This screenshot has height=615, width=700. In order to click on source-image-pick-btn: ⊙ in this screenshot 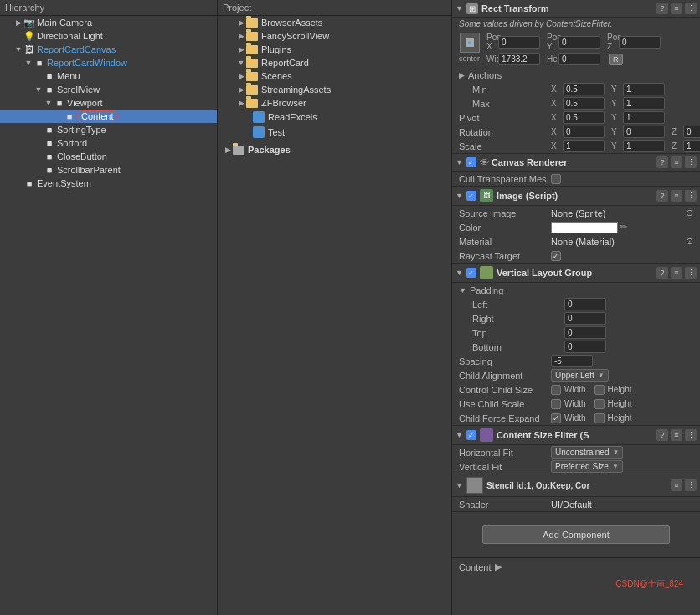, I will do `click(690, 213)`.